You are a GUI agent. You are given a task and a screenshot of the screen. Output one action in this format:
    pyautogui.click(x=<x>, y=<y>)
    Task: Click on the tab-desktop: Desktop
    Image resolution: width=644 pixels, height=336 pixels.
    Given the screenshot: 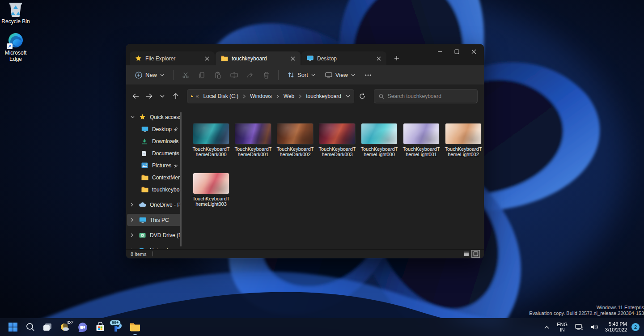 What is the action you would take?
    pyautogui.click(x=344, y=58)
    